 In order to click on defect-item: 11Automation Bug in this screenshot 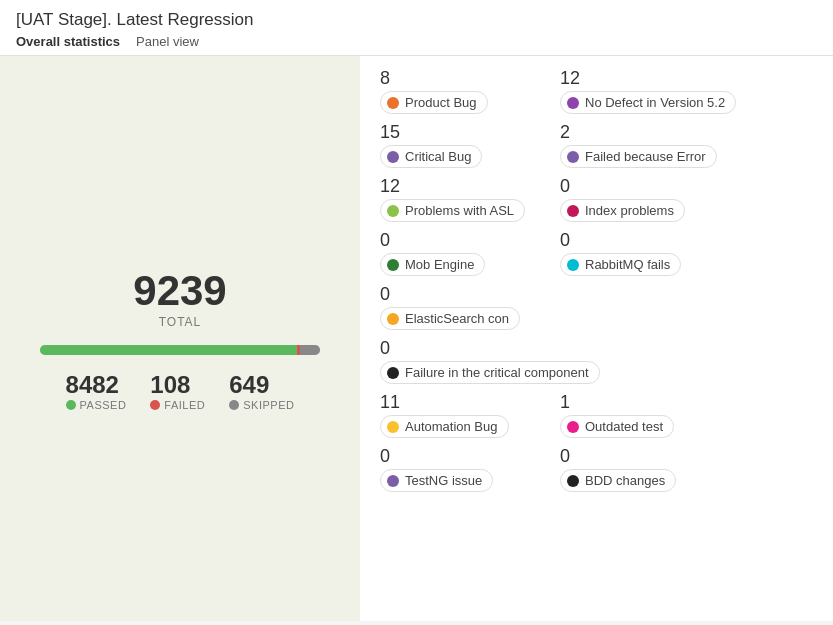, I will do `click(460, 415)`.